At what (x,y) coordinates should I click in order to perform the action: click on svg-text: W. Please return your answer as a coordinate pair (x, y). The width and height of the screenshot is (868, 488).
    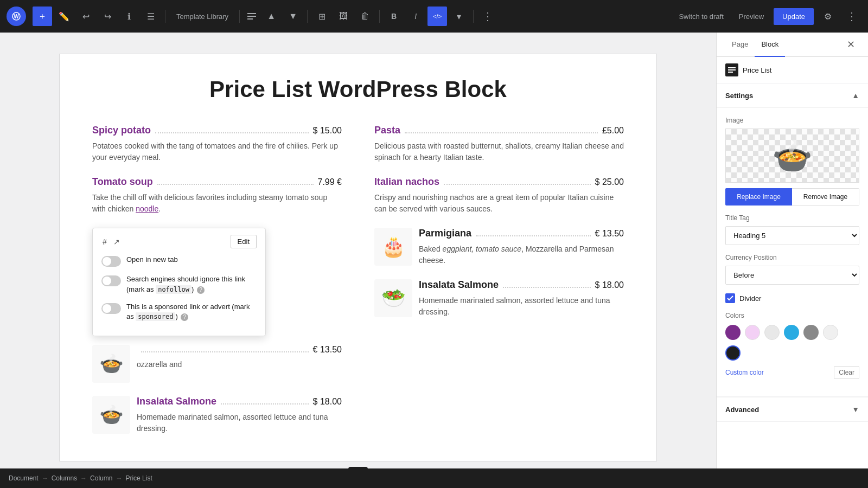
    Looking at the image, I should click on (16, 16).